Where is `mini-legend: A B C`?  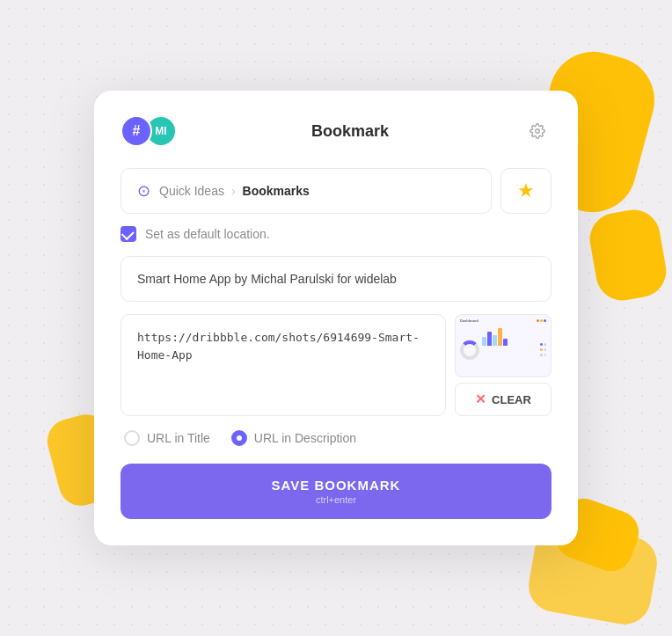
mini-legend: A B C is located at coordinates (544, 350).